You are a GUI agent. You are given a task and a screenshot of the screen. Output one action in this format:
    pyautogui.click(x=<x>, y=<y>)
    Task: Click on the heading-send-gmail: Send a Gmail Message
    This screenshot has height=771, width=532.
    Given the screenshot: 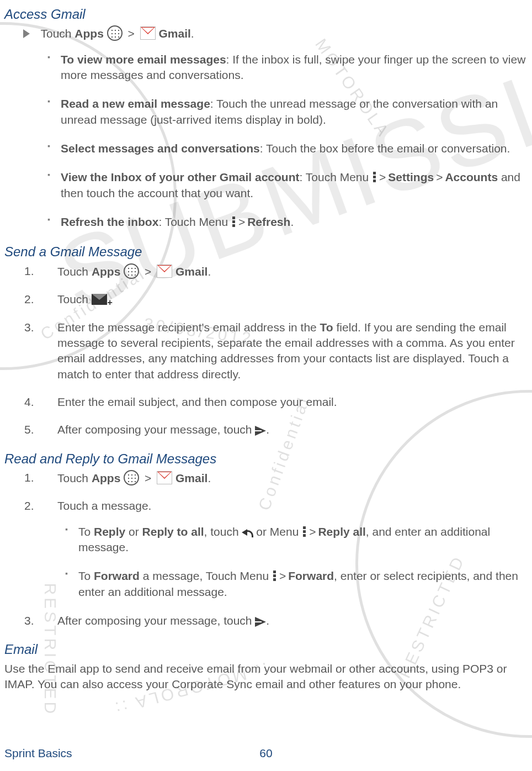 What is the action you would take?
    pyautogui.click(x=266, y=252)
    